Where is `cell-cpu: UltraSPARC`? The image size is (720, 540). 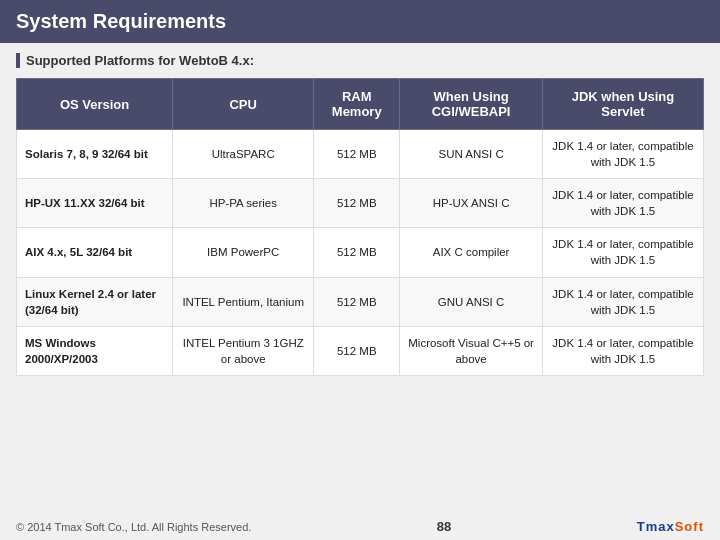
cell-cpu: UltraSPARC is located at coordinates (244, 154).